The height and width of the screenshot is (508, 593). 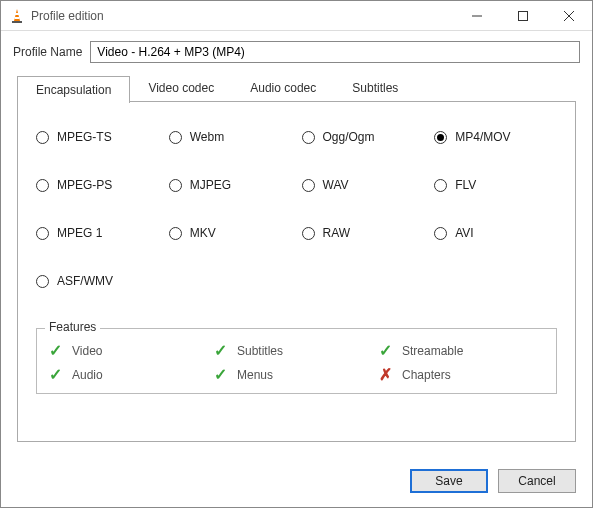 I want to click on save-button: Save, so click(x=449, y=481).